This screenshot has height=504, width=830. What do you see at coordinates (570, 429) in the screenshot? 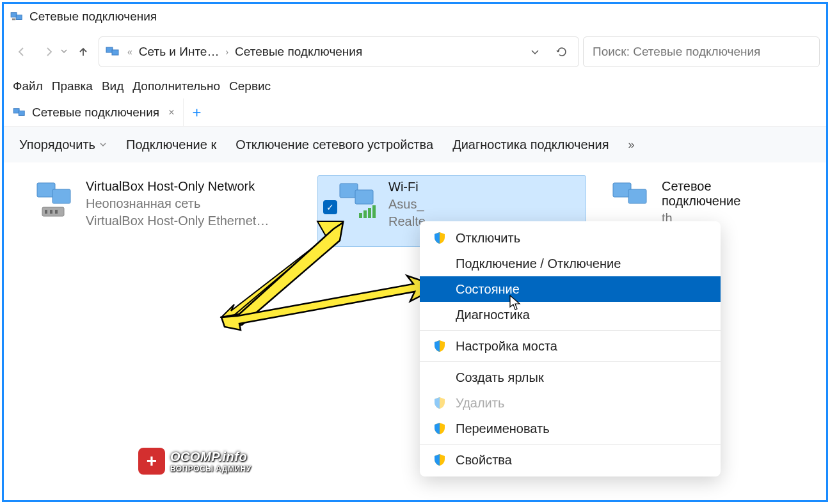
I see `context-menu-rename: Переименовать` at bounding box center [570, 429].